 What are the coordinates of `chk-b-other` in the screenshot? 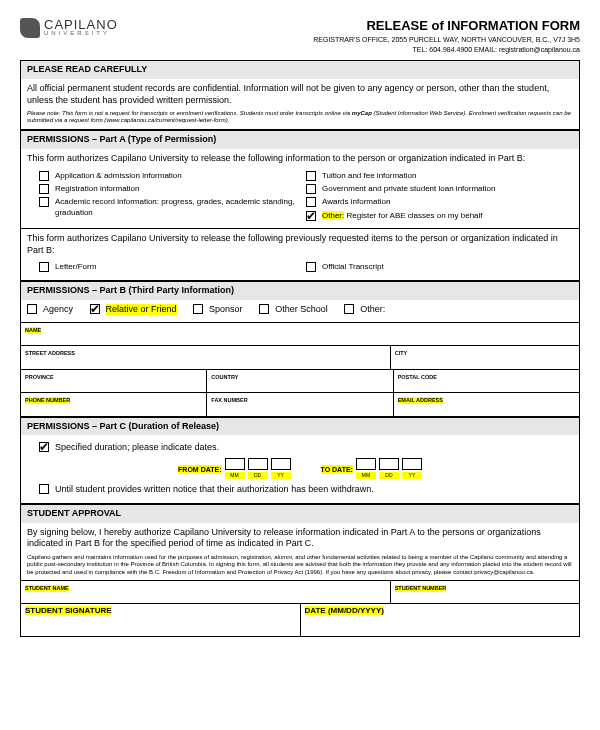 It's located at (349, 309).